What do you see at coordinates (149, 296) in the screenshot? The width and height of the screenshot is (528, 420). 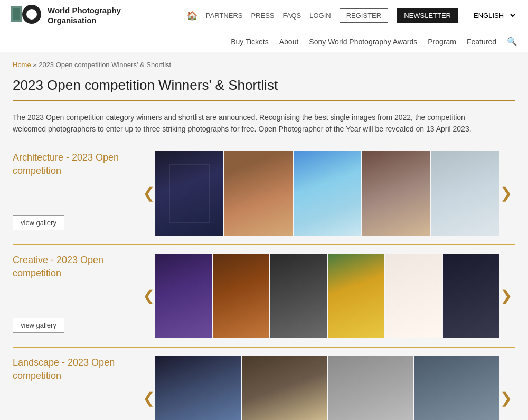 I see `creative-prev-button: ❮` at bounding box center [149, 296].